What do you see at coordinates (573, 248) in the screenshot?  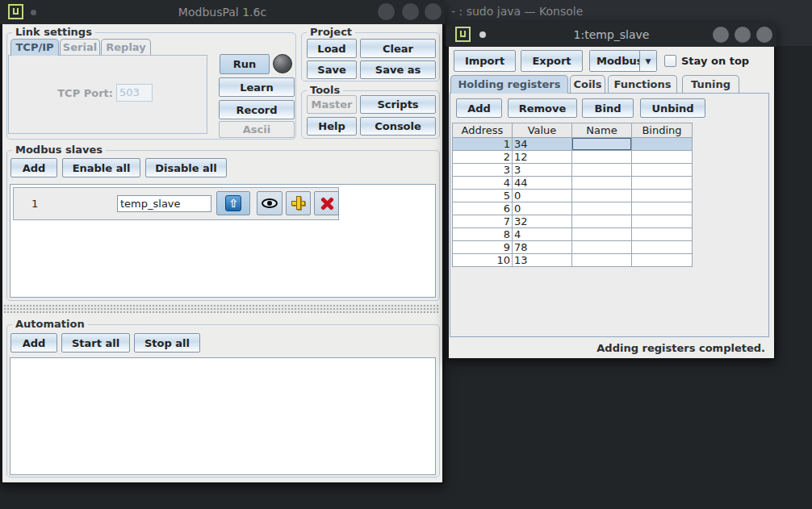 I see `table-row: 9 78` at bounding box center [573, 248].